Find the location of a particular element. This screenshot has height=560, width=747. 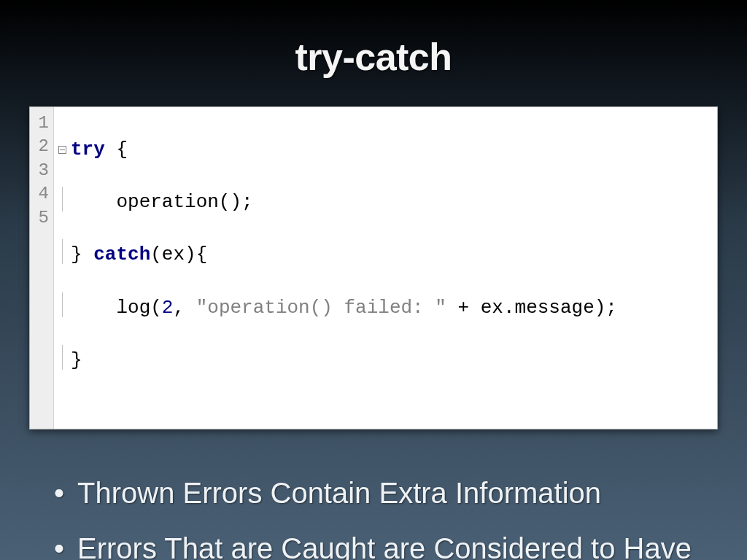

code-text: (ex){ is located at coordinates (179, 254).